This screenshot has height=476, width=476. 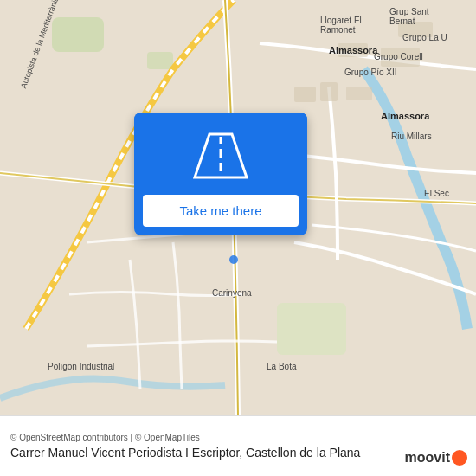 What do you see at coordinates (428, 458) in the screenshot?
I see `moovit-logo-text: moovit` at bounding box center [428, 458].